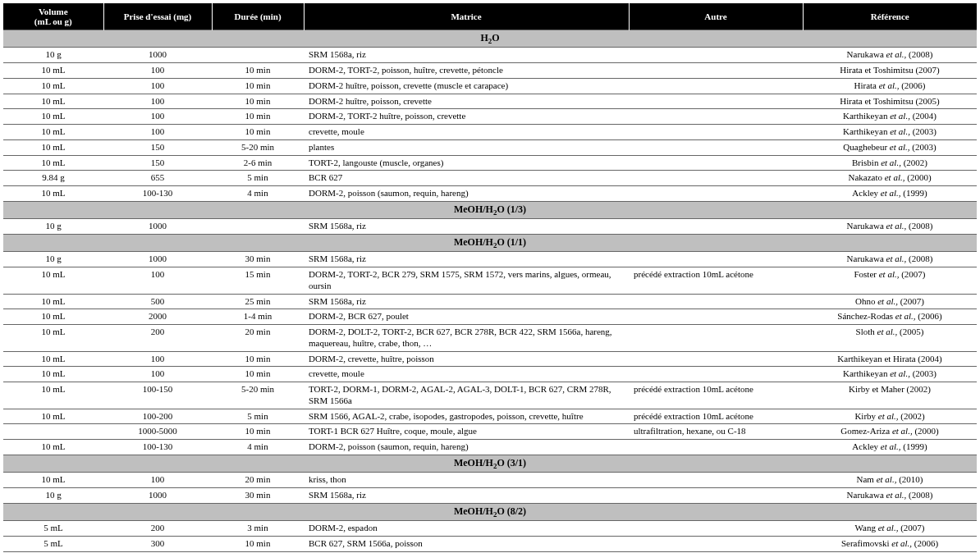  Describe the element at coordinates (466, 162) in the screenshot. I see `cell-matrice: TORT-2, langouste (muscle, organes)` at that location.